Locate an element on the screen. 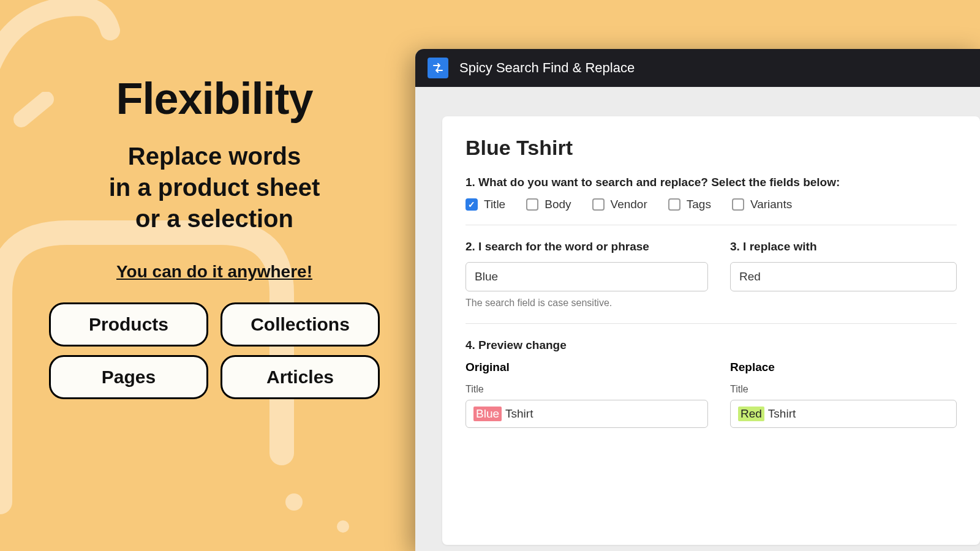 This screenshot has width=980, height=551. preview-replace-field-label: Title is located at coordinates (843, 389).